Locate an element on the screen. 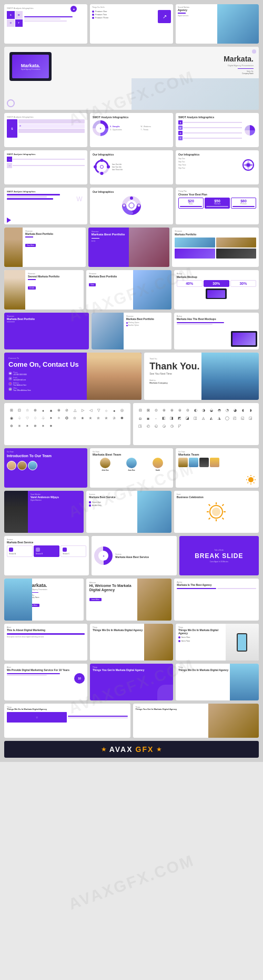  tablet-tagline: Digital Agency Presentation is located at coordinates (31, 69).